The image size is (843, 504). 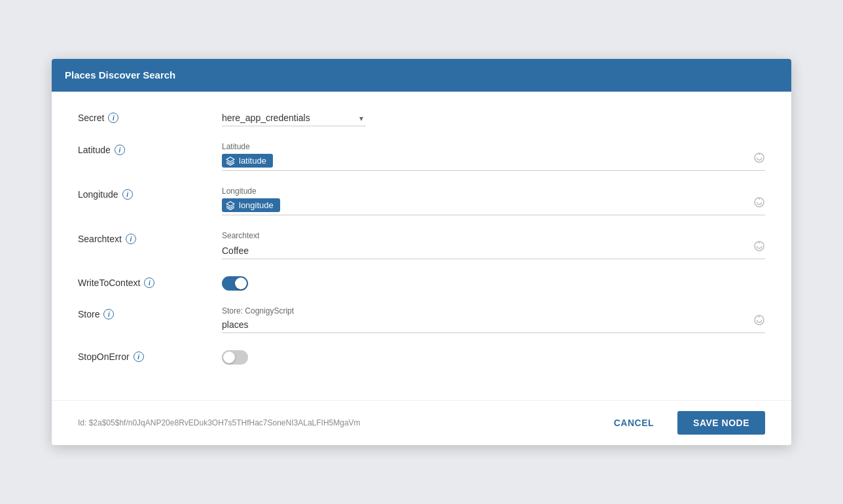 What do you see at coordinates (493, 147) in the screenshot?
I see `latitude-sublabel: Latitude` at bounding box center [493, 147].